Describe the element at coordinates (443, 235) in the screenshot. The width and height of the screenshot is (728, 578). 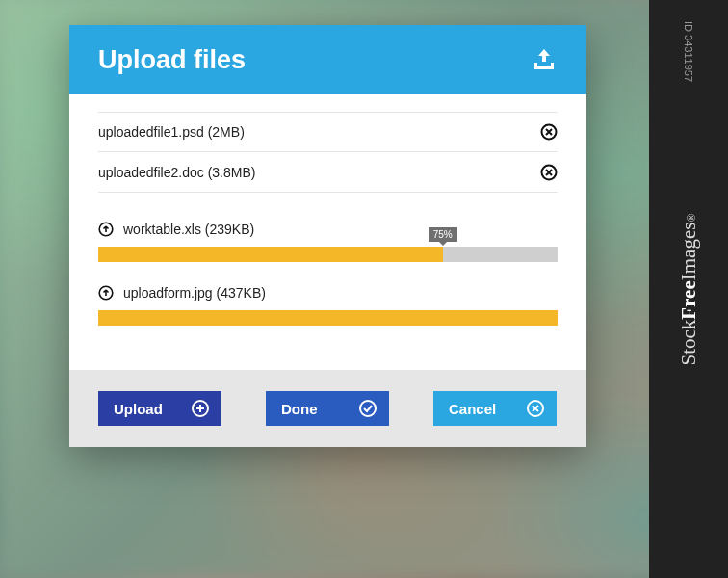
I see `progress-tooltip: 75%` at that location.